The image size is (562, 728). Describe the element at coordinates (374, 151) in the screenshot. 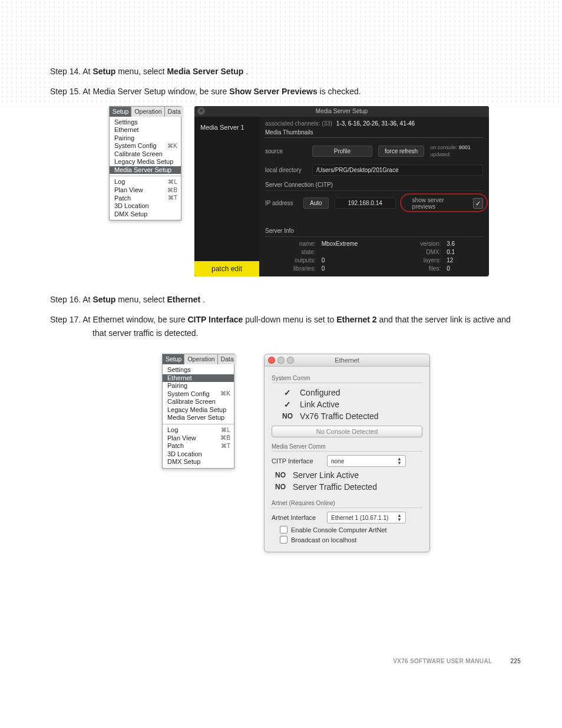

I see `mss-source-row: source Profile force refresh on console:…` at that location.